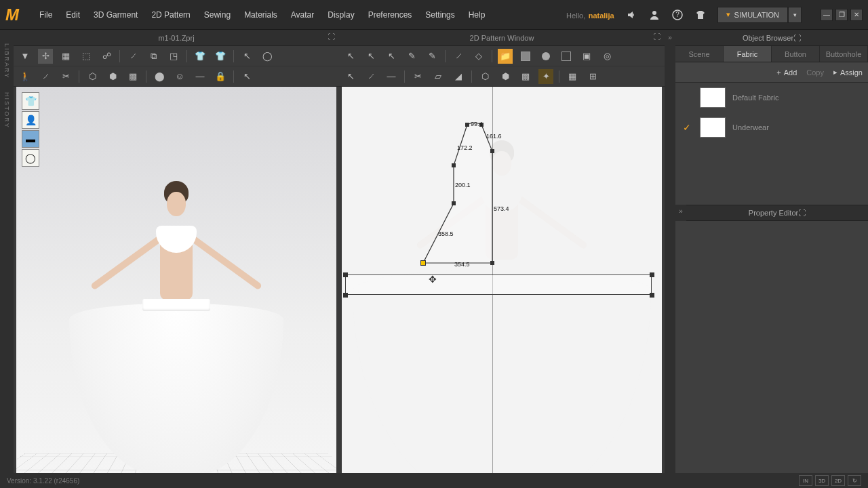 The height and width of the screenshot is (488, 868). Describe the element at coordinates (302, 15) in the screenshot. I see `menu-avatar: Avatar` at that location.